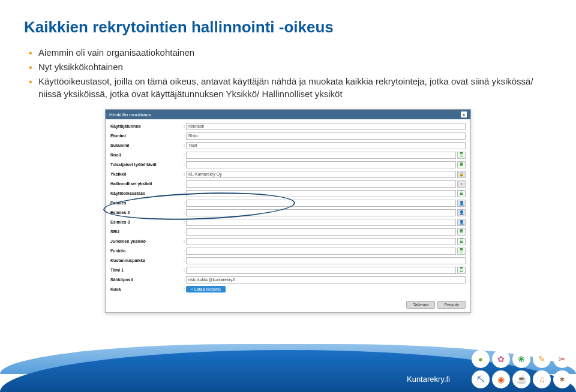 The height and width of the screenshot is (392, 576). Describe the element at coordinates (562, 379) in the screenshot. I see `whisk-icon: ✶` at that location.